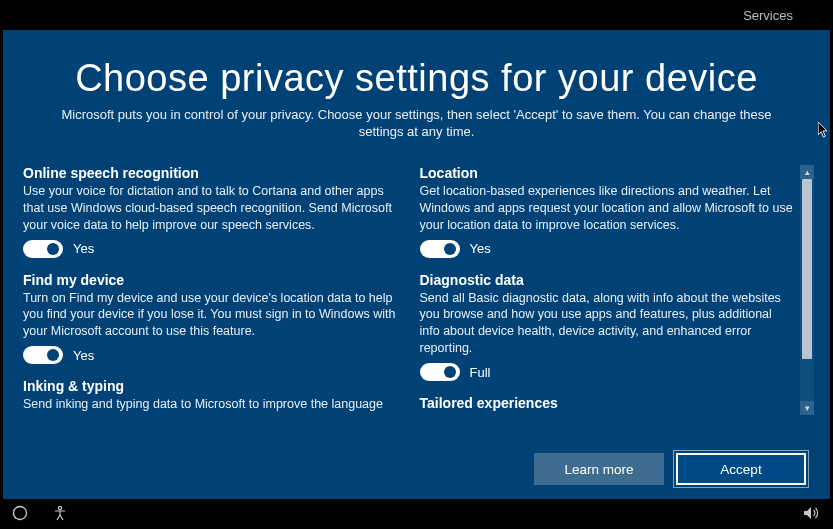 This screenshot has height=529, width=833. Describe the element at coordinates (210, 406) in the screenshot. I see `setting-desc: Send inking and typing data to Microsoft…` at that location.